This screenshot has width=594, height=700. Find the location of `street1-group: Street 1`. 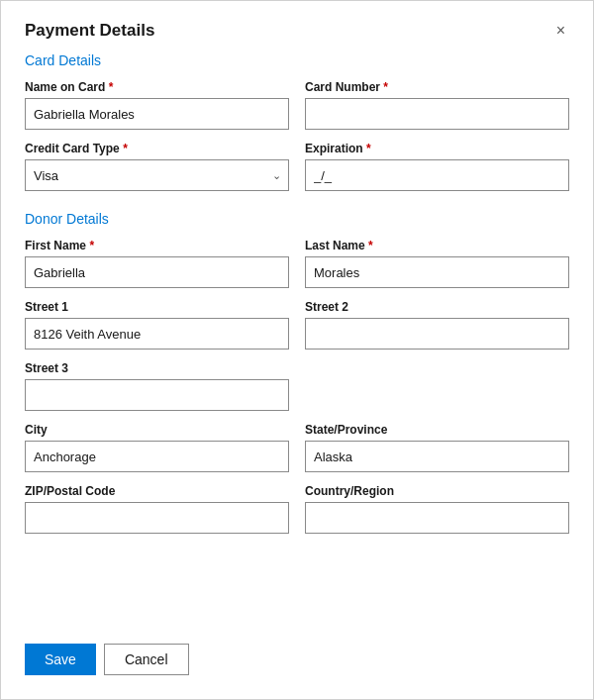

street1-group: Street 1 is located at coordinates (156, 325).